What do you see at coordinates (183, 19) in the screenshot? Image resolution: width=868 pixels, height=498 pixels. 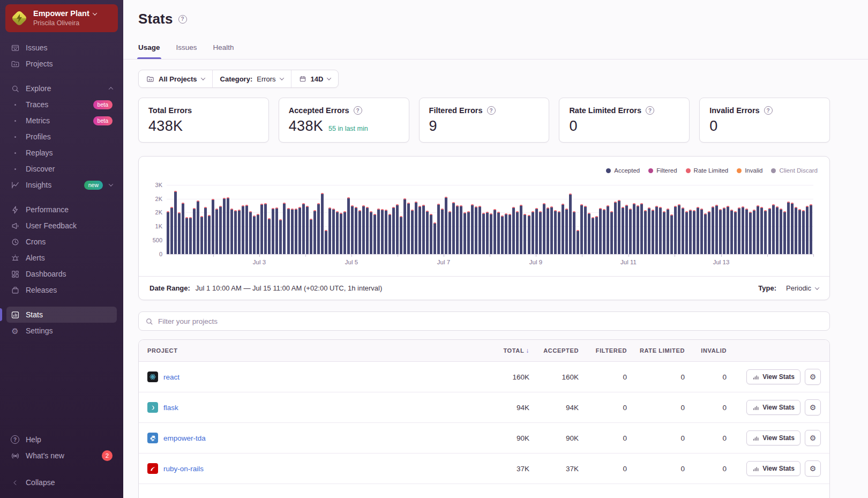 I see `page-help-icon: ?` at bounding box center [183, 19].